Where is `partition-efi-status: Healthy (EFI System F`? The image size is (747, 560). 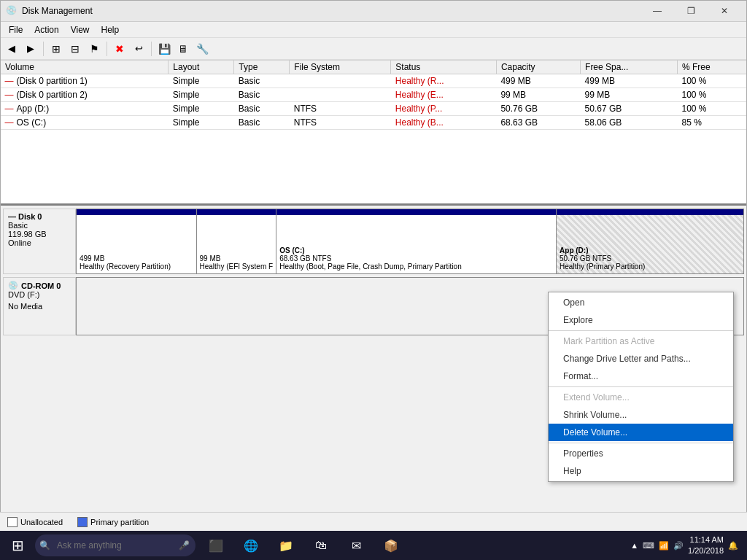
partition-efi-status: Healthy (EFI System F is located at coordinates (236, 267).